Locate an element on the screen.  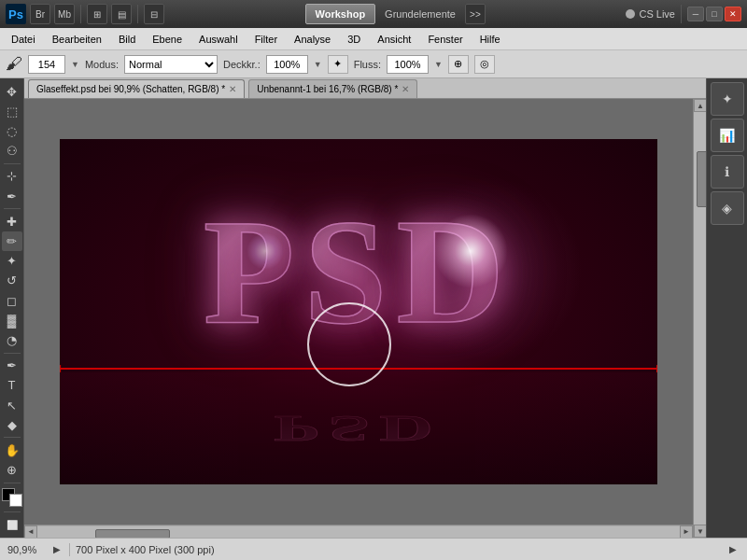
separator3 is located at coordinates (682, 14).